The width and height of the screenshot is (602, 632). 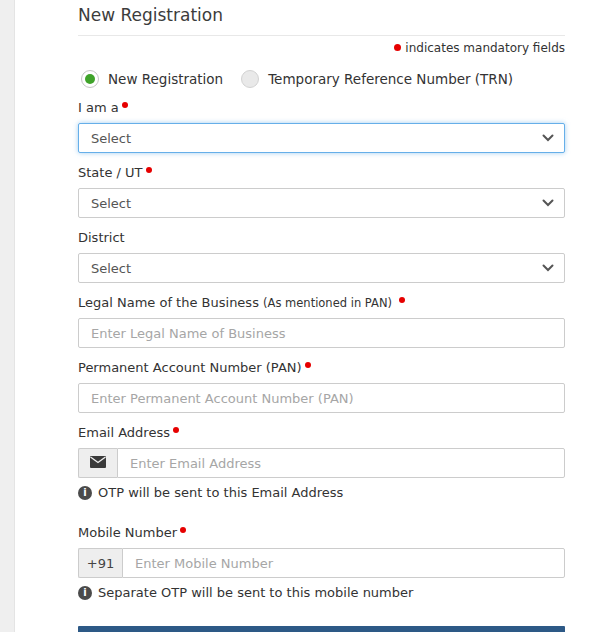 I want to click on email-input, so click(x=341, y=463).